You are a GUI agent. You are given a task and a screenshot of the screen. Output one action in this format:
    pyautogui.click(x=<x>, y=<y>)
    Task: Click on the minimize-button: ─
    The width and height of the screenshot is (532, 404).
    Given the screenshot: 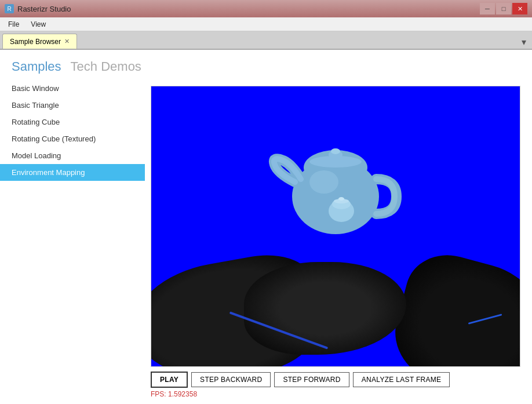 What is the action you would take?
    pyautogui.click(x=487, y=9)
    